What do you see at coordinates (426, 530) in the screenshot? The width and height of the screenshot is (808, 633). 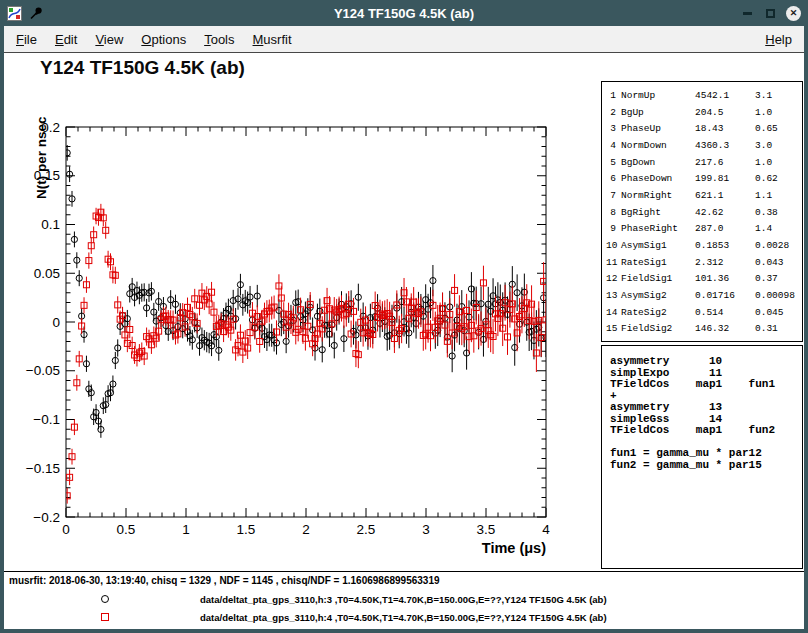 I see `x-tick-label: 3` at bounding box center [426, 530].